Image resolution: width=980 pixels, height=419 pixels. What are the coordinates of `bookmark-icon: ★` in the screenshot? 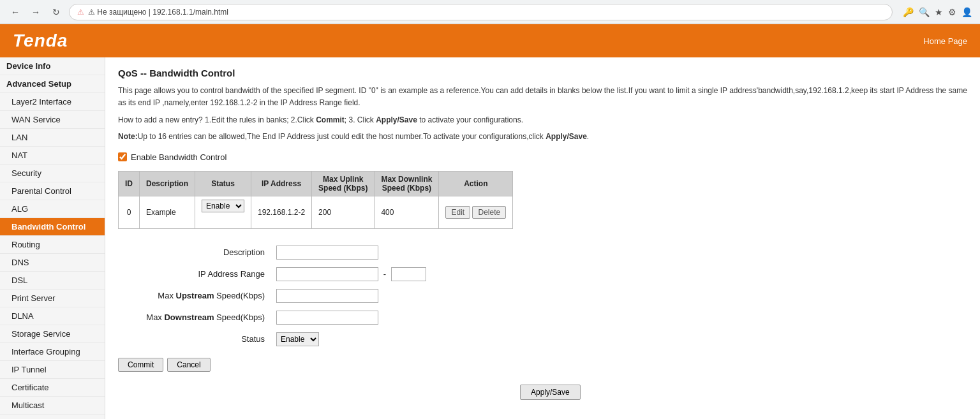 It's located at (939, 12).